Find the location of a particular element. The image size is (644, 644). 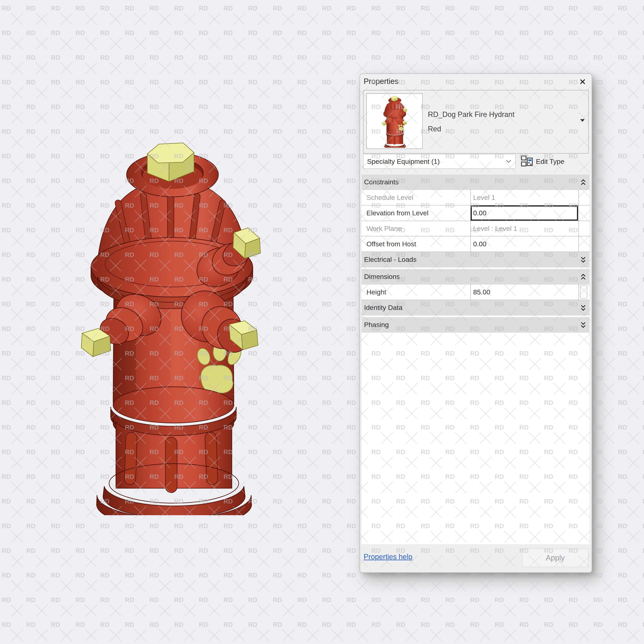

section-label: Phasing is located at coordinates (376, 325).